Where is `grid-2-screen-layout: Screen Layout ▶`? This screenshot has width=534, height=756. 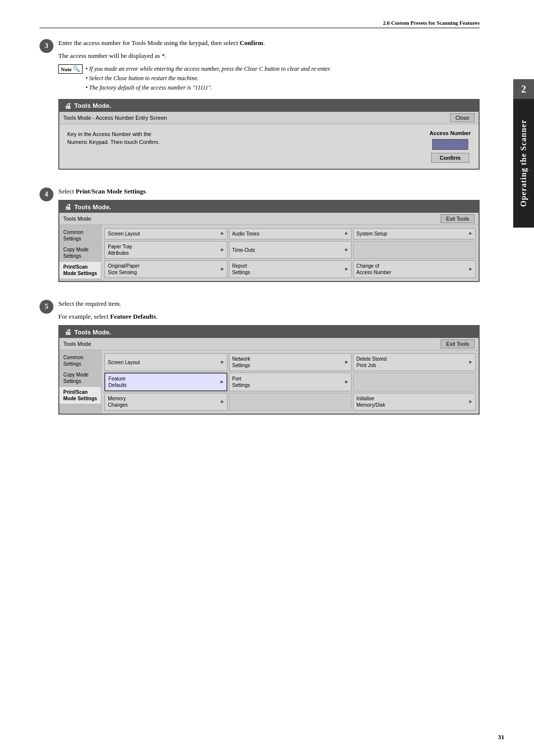 grid-2-screen-layout: Screen Layout ▶ is located at coordinates (166, 234).